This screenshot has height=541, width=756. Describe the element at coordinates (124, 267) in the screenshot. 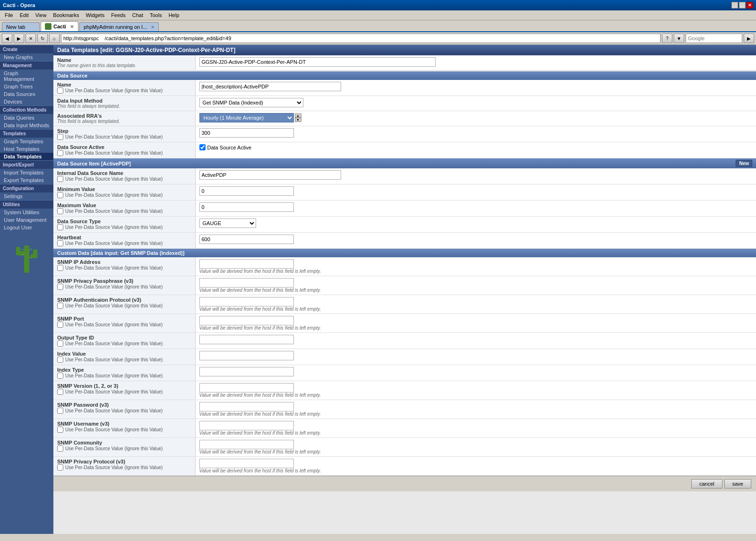

I see `custom-label-cell-0: SNMP IP Address Use Per-Data Source Valu…` at that location.